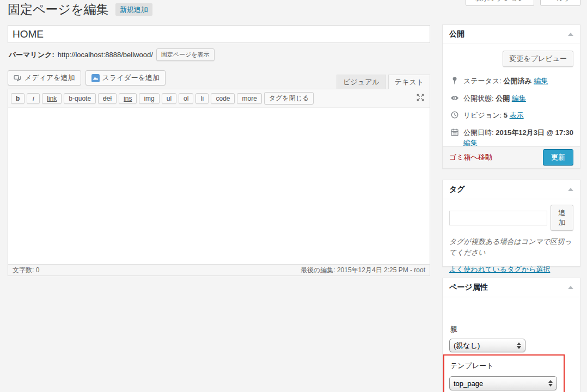 The image size is (587, 392). Describe the element at coordinates (511, 157) in the screenshot. I see `publish-actions-footer: ゴミ箱へ移動 更新` at that location.